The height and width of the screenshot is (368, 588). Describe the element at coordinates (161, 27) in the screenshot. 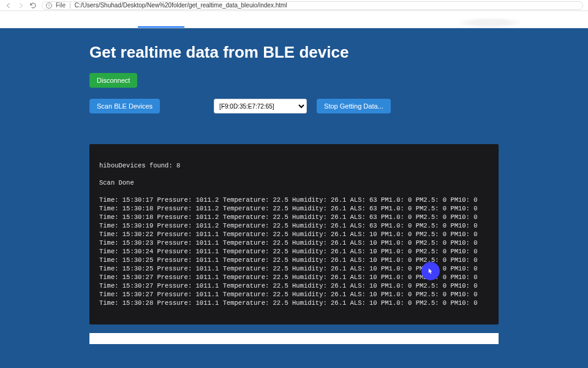

I see `active-tab-indicator` at that location.